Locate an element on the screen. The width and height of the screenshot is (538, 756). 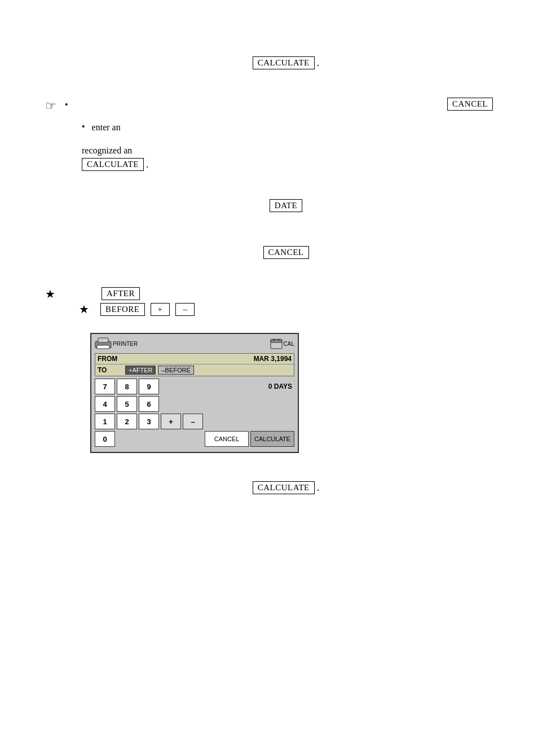
printer-label: PRINTER is located at coordinates (125, 344).